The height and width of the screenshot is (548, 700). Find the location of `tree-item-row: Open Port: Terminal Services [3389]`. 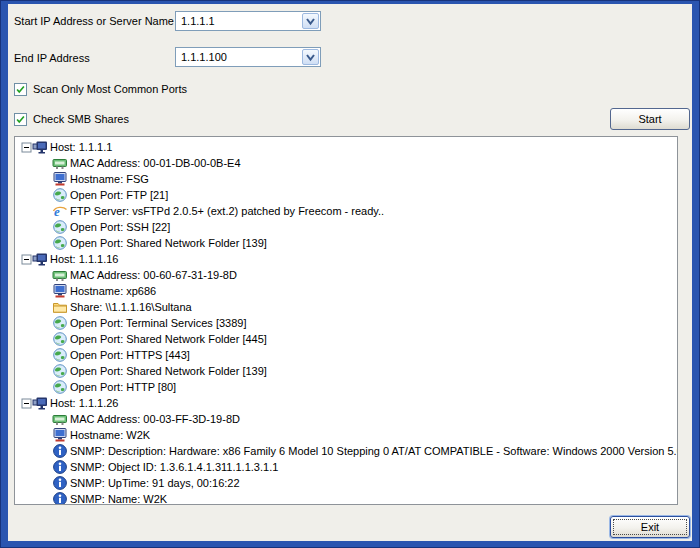

tree-item-row: Open Port: Terminal Services [3389] is located at coordinates (346, 323).